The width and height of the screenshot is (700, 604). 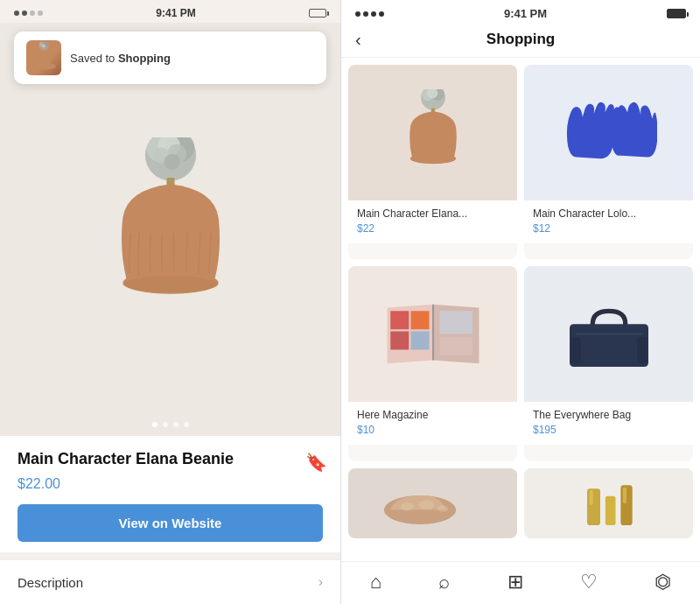 What do you see at coordinates (171, 425) in the screenshot?
I see `image-dots-indicator` at bounding box center [171, 425].